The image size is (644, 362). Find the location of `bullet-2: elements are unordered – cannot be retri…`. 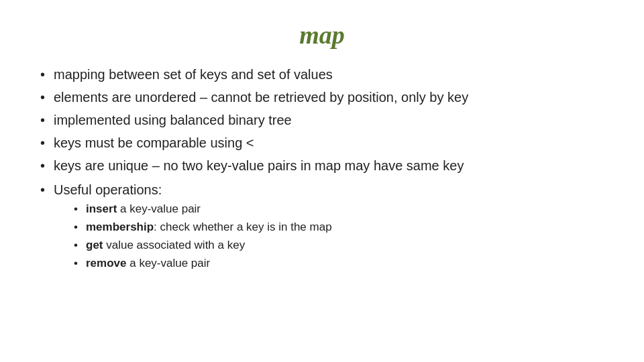

bullet-2: elements are unordered – cannot be retri… is located at coordinates (322, 98).